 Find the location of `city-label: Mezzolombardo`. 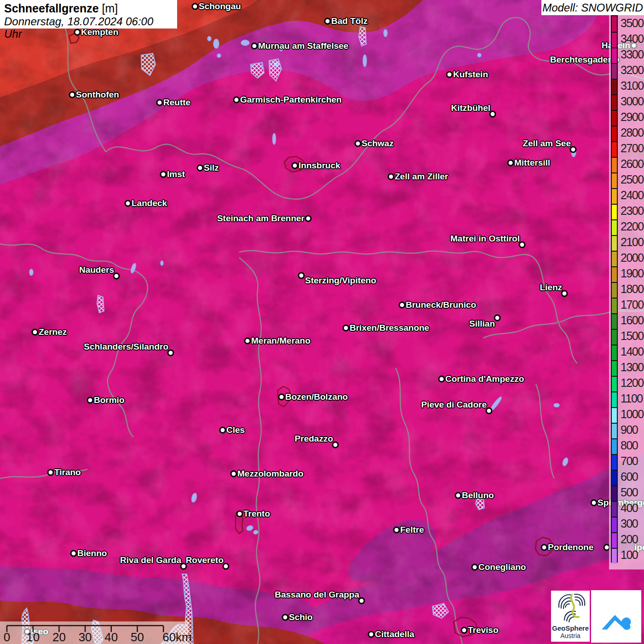

city-label: Mezzolombardo is located at coordinates (270, 474).